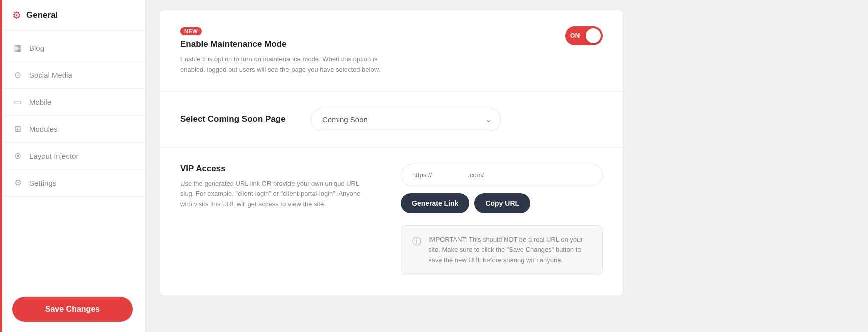 The image size is (868, 332). Describe the element at coordinates (502, 203) in the screenshot. I see `copy-url-button: Copy URL` at that location.